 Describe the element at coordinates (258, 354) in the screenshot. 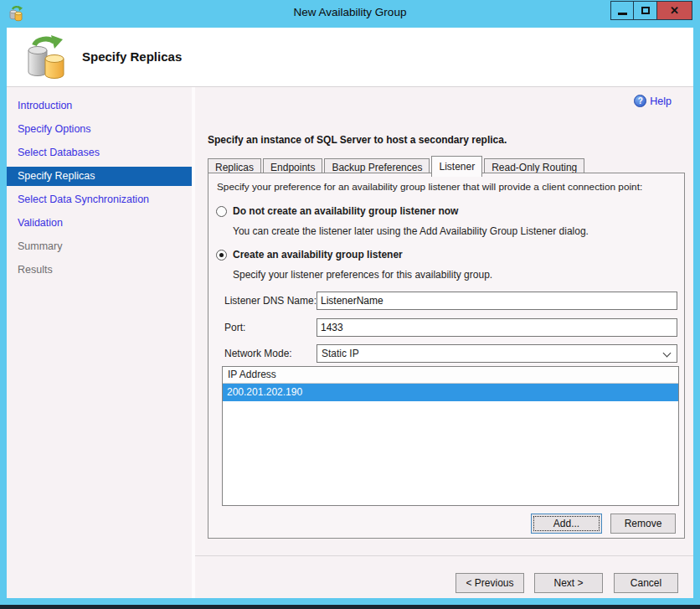

I see `network-mode-label: Network Mode:` at that location.